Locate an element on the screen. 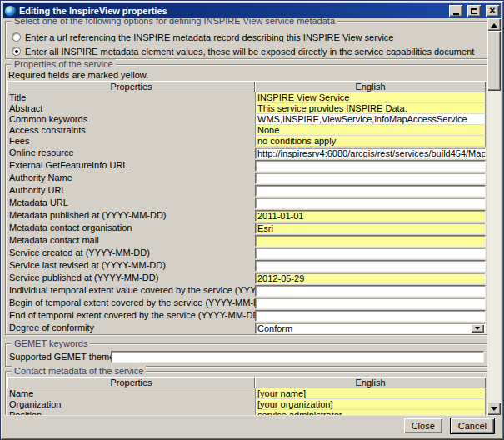  property-label: Metadata contact organisation is located at coordinates (132, 228).